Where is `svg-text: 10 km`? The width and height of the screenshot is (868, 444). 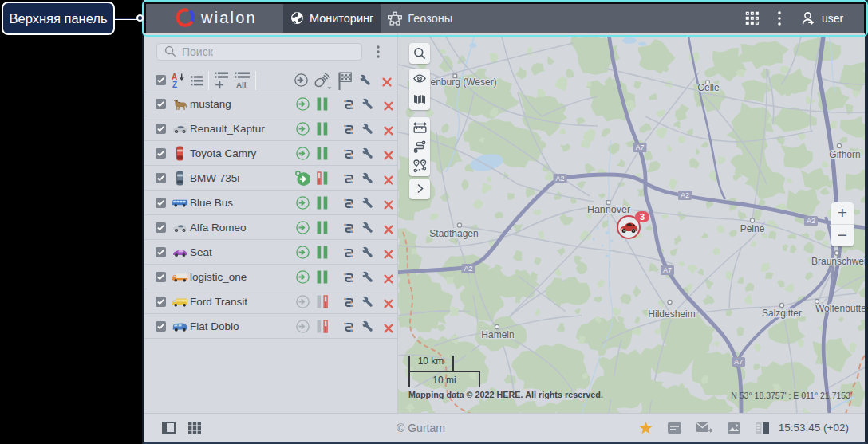 svg-text: 10 km is located at coordinates (431, 360).